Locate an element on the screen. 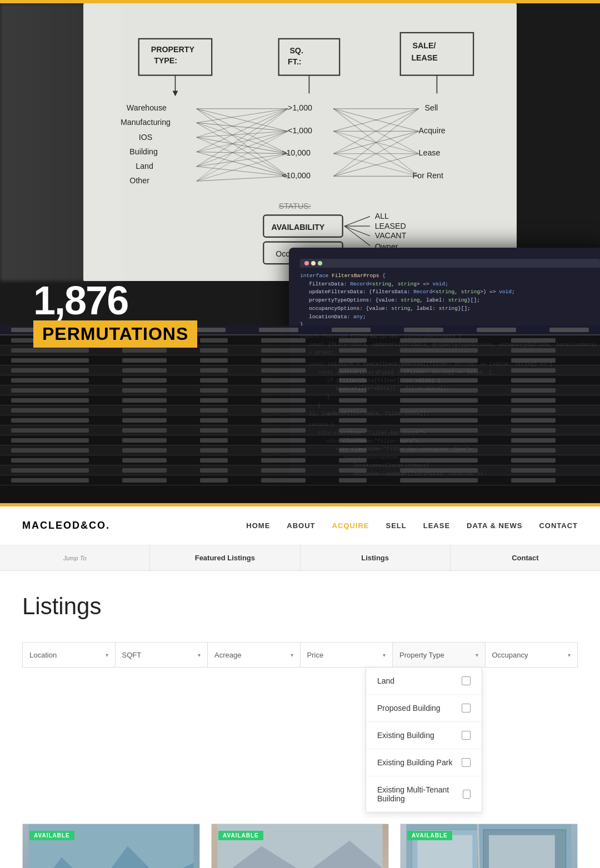  stats-overlay: 1,876 PERMUTATIONS is located at coordinates (116, 314).